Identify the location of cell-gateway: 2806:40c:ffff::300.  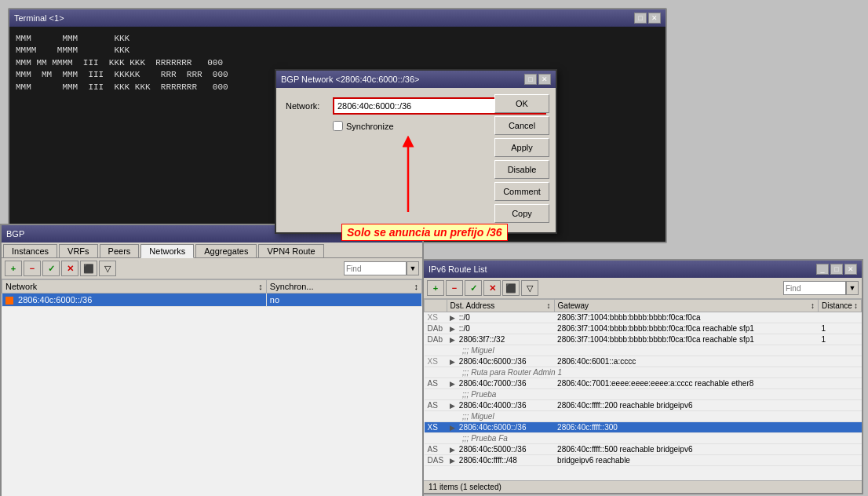
(686, 428).